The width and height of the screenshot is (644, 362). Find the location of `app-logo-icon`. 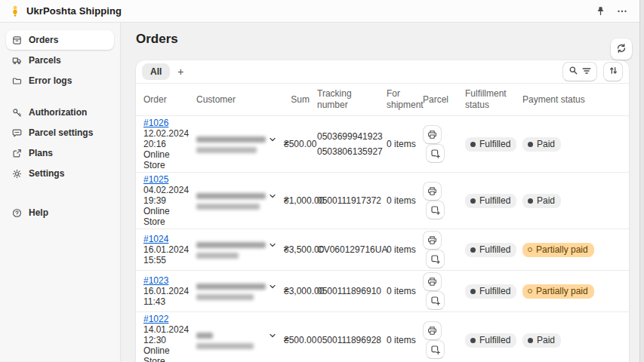

app-logo-icon is located at coordinates (15, 11).